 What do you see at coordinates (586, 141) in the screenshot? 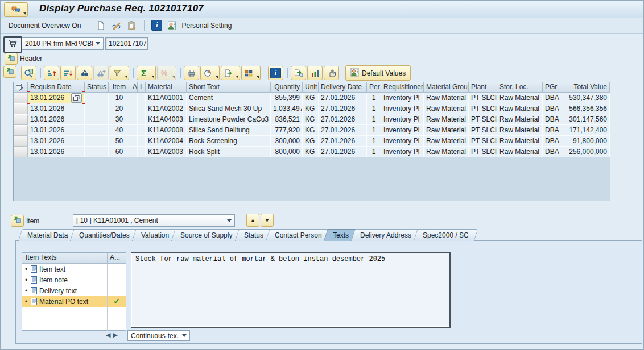
I see `cell-total_value: 91,800,000` at bounding box center [586, 141].